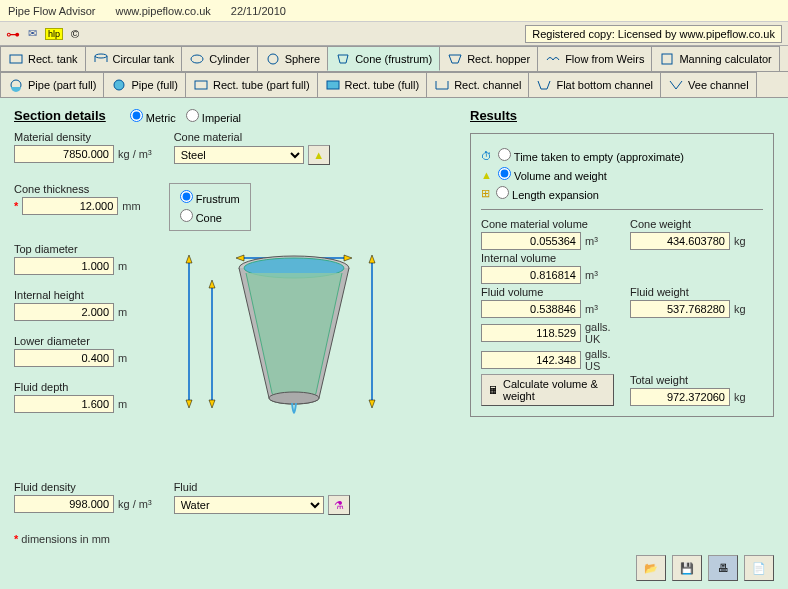 Image resolution: width=788 pixels, height=589 pixels. What do you see at coordinates (201, 85) in the screenshot?
I see `rect-tube-part-icon` at bounding box center [201, 85].